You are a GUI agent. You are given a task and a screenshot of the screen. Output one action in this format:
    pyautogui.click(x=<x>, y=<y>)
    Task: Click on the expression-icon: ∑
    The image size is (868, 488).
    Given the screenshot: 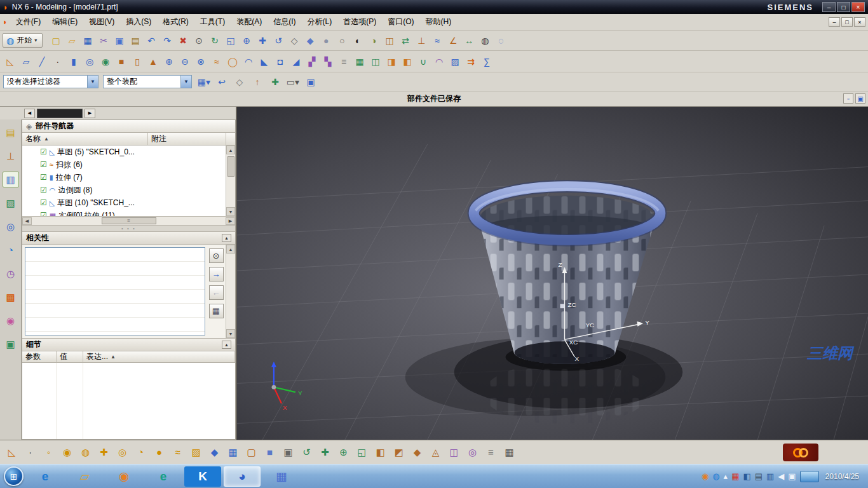 What is the action you would take?
    pyautogui.click(x=487, y=62)
    